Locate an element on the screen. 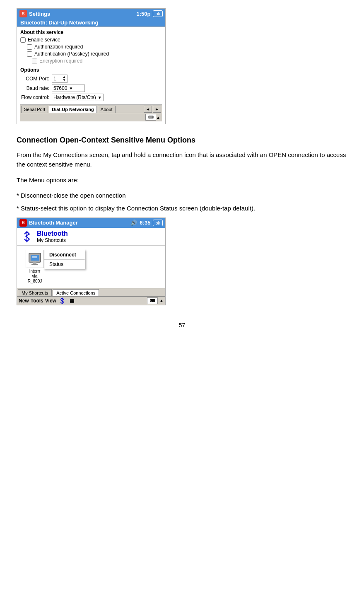 This screenshot has width=364, height=597. title-bar: S Settings 1:50p ok is located at coordinates (91, 14).